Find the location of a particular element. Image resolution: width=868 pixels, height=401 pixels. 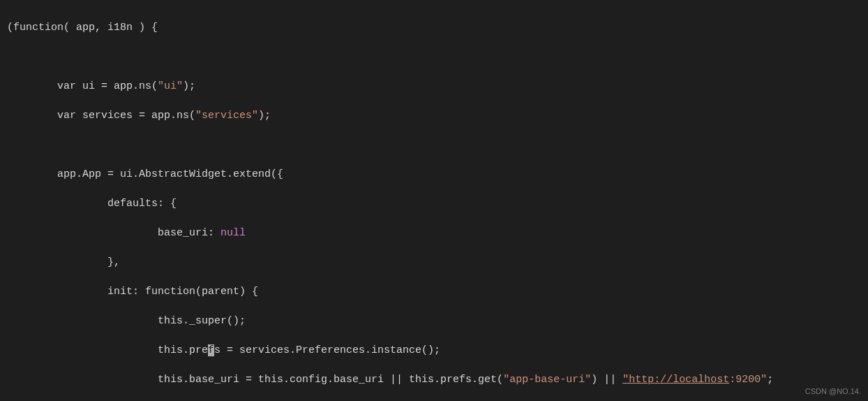

code-line: this.prefs = services.Preferences.instan… is located at coordinates (434, 351).